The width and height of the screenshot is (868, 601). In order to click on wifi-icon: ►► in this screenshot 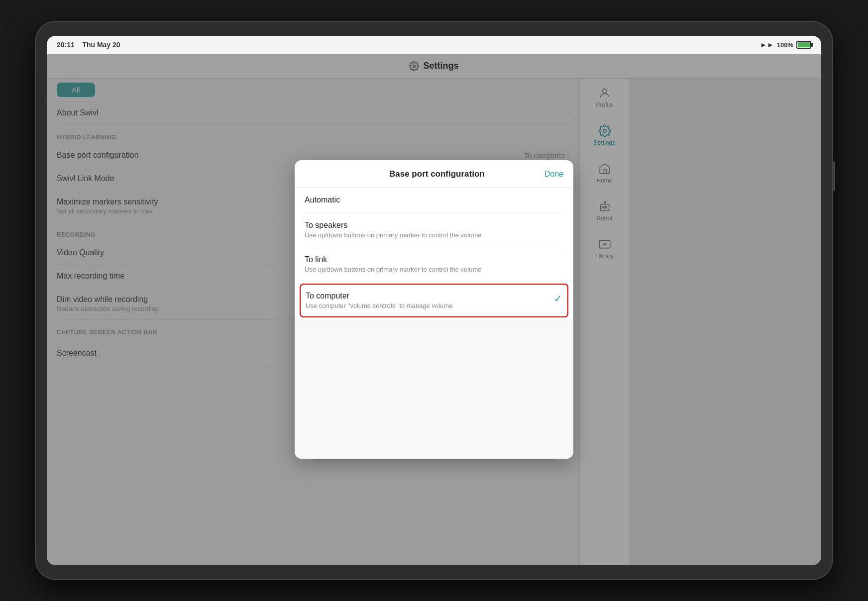, I will do `click(767, 45)`.